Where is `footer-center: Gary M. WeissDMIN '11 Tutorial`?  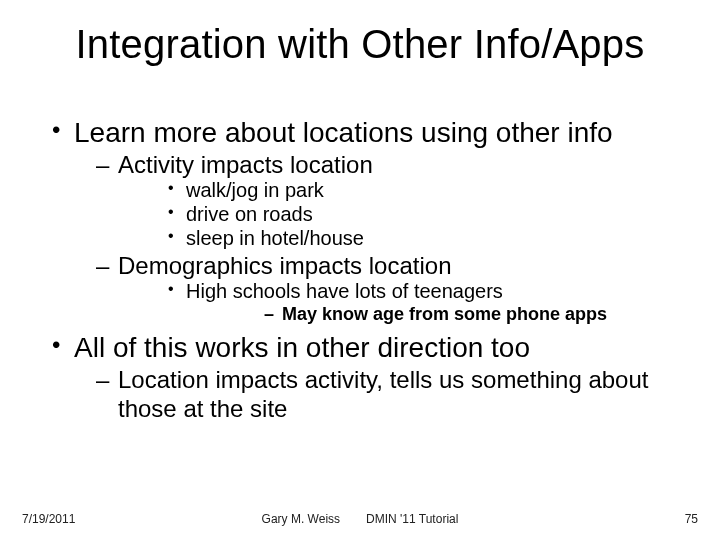 footer-center: Gary M. WeissDMIN '11 Tutorial is located at coordinates (360, 519).